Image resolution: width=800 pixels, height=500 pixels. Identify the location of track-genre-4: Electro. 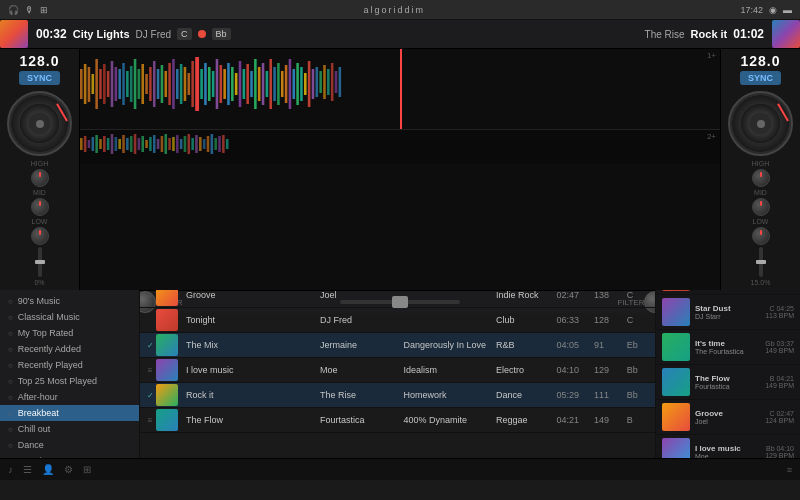
(522, 370).